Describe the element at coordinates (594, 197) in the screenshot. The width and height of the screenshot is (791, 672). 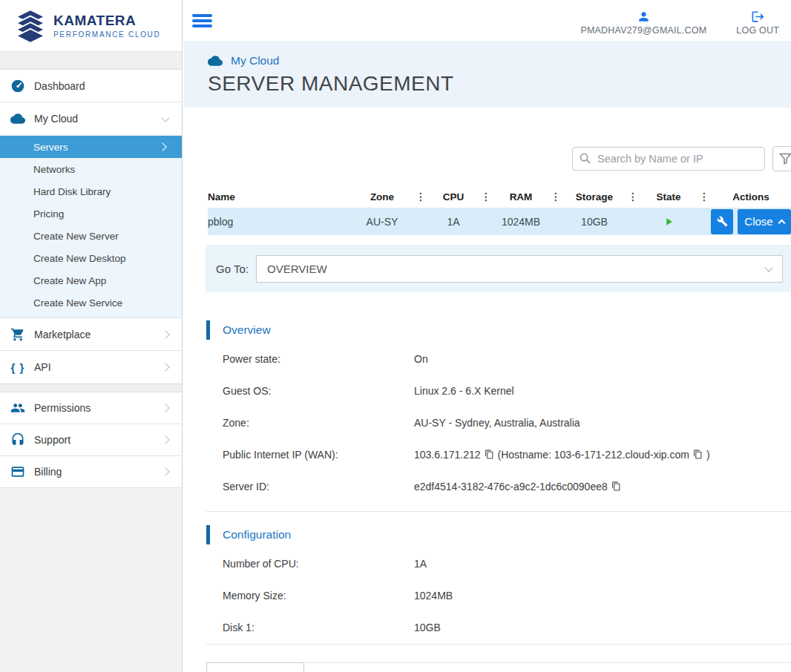
I see `column-header-storage: Storage` at that location.